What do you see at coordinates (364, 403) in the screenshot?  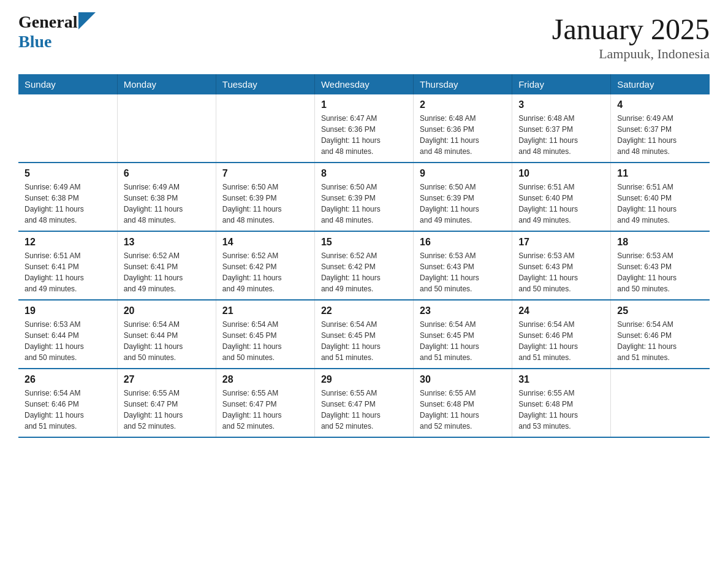 I see `calendar-week-row: 26Sunrise: 6:54 AM Sunset: 6:46 PM Dayli…` at bounding box center [364, 403].